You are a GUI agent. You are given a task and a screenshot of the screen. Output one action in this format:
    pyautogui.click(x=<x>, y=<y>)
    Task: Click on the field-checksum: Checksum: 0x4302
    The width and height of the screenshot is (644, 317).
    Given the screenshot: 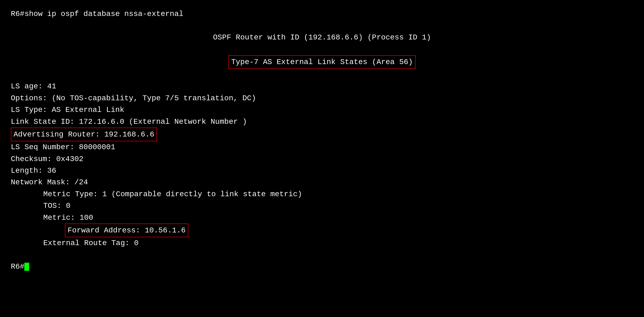 What is the action you would take?
    pyautogui.click(x=322, y=159)
    